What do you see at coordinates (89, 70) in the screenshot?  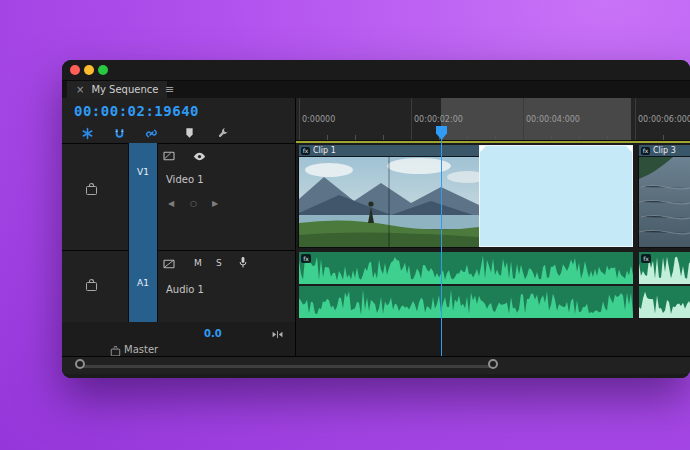 I see `minimize-window-button` at bounding box center [89, 70].